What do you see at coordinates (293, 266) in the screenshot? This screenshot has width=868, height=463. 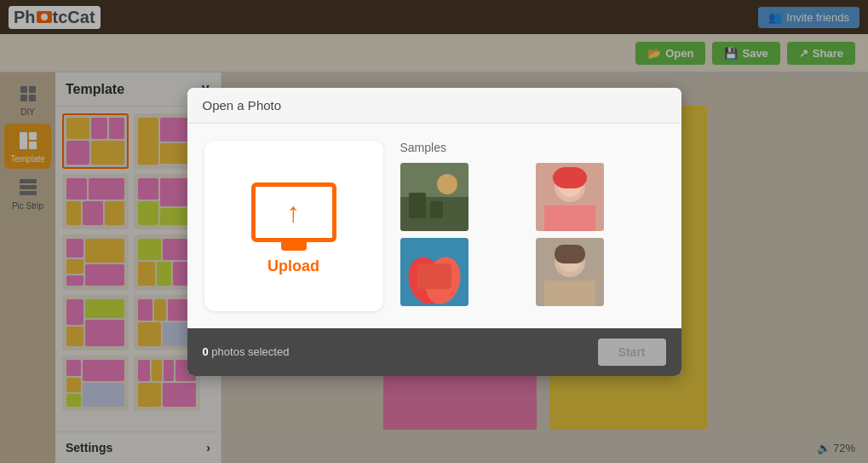 I see `upload-label: Upload` at bounding box center [293, 266].